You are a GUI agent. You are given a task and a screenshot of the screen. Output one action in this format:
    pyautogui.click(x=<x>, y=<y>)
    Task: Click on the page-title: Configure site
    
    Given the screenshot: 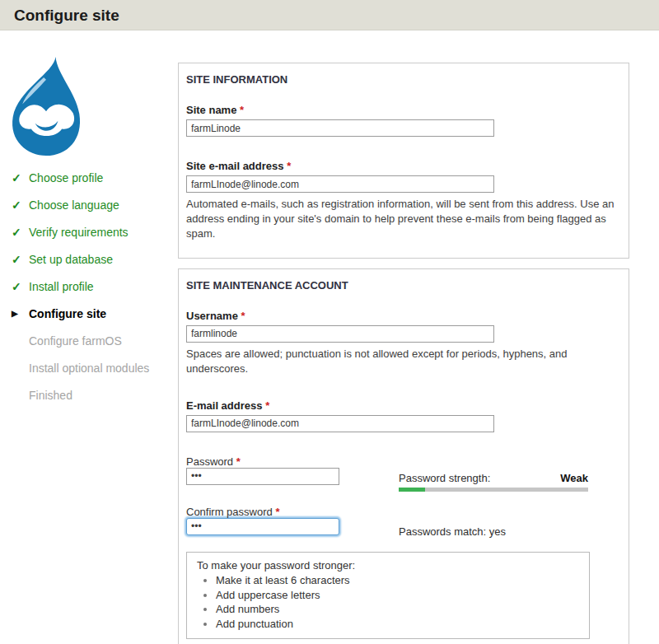 What is the action you would take?
    pyautogui.click(x=330, y=16)
    